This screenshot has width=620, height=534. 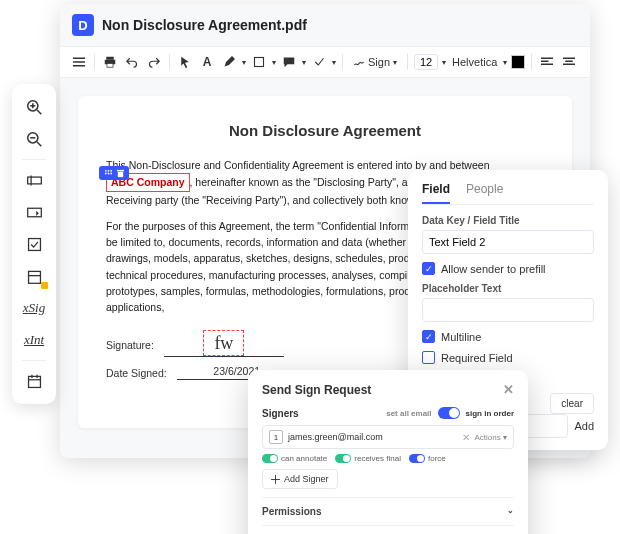 I want to click on checkbox-tool-icon, so click(x=34, y=244).